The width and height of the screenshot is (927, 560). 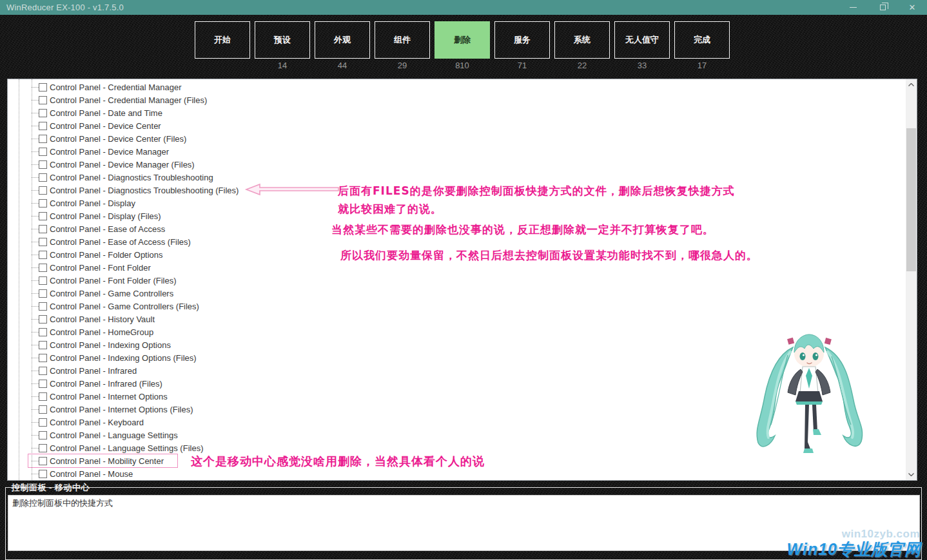 What do you see at coordinates (912, 8) in the screenshot?
I see `close-button: ✕` at bounding box center [912, 8].